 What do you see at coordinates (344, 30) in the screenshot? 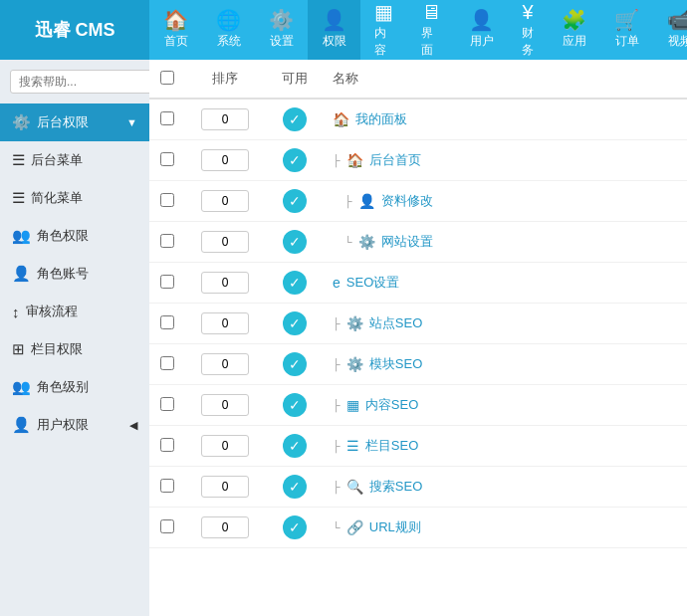
I see `top-nav: 迅睿 CMS 🏠首页🌐系统⚙️设置👤权限▦内容🖥界面👤用户¥财务🧩应用🛒订单📹视…` at bounding box center [344, 30].